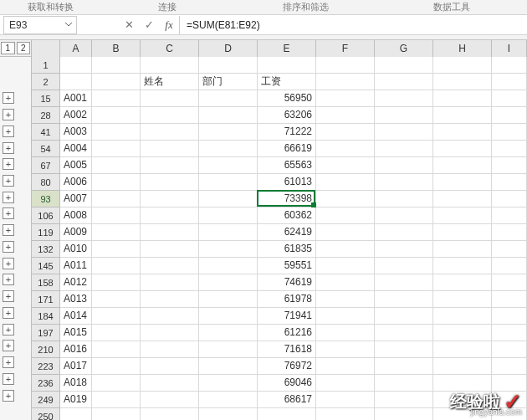  I want to click on name-box-dropdown-icon, so click(69, 25).